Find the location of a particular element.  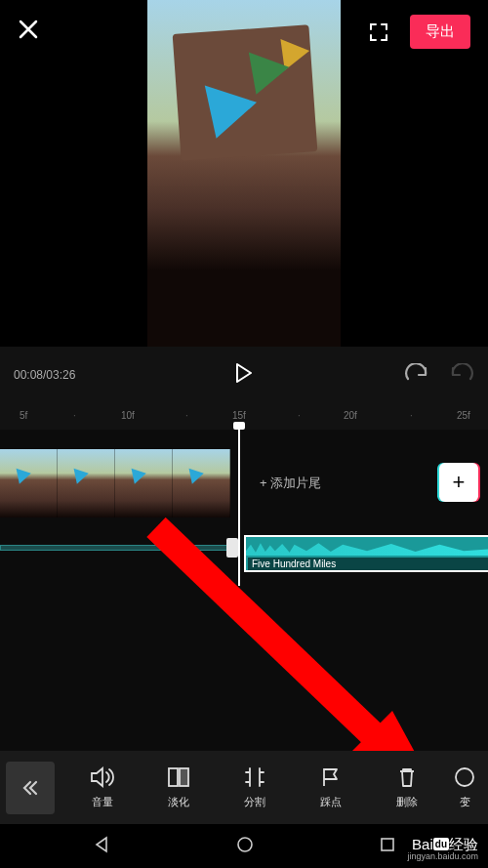

tool-label: 删除 is located at coordinates (407, 803).